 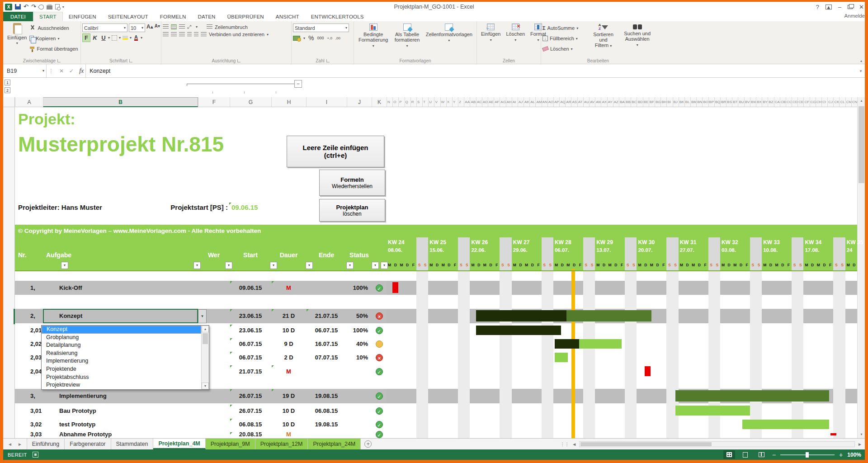 What do you see at coordinates (379, 102) in the screenshot?
I see `column-header-K: K` at bounding box center [379, 102].